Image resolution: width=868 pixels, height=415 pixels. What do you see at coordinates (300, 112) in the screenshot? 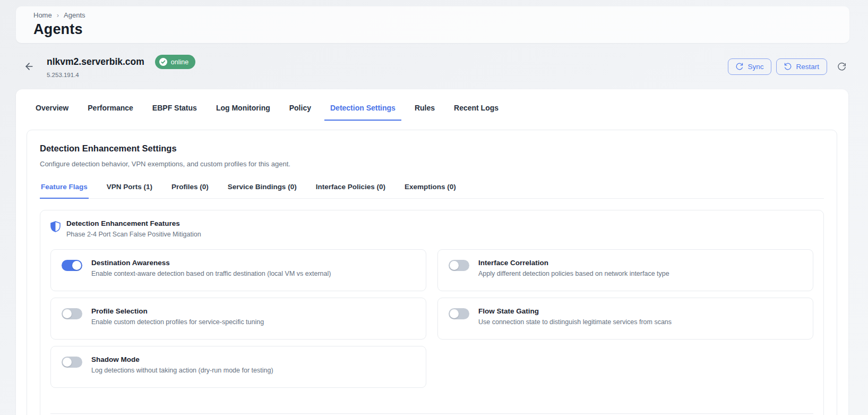
I see `tab-policy: Policy` at bounding box center [300, 112].